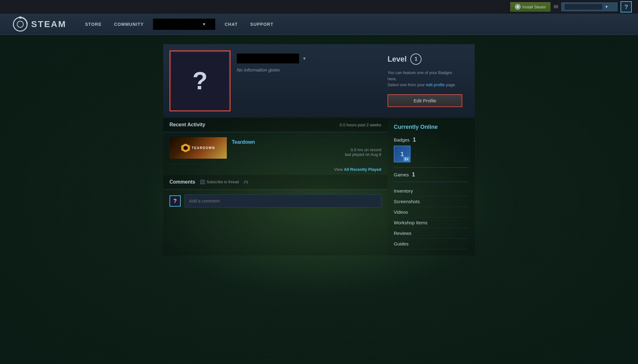 This screenshot has height=364, width=638. I want to click on avatar-symbol: ?, so click(200, 81).